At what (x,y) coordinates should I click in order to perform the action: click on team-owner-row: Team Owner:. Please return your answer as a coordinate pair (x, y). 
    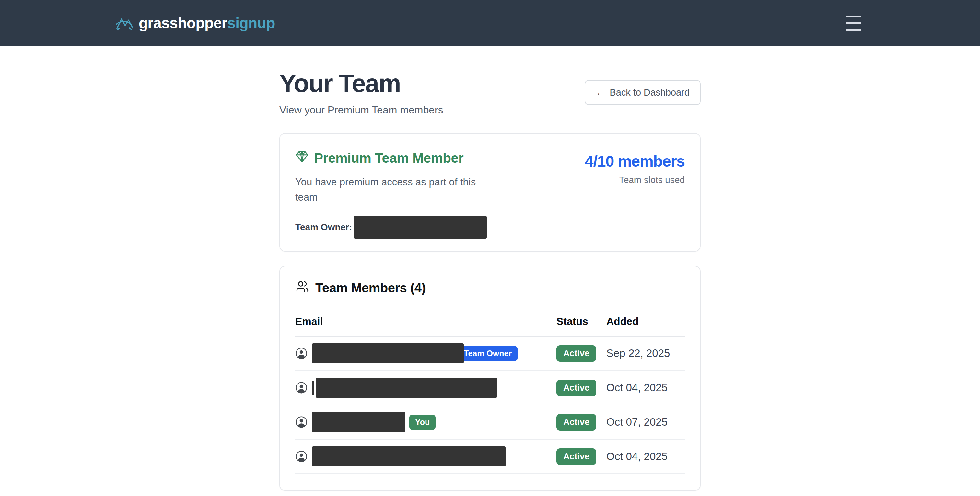
    Looking at the image, I should click on (391, 227).